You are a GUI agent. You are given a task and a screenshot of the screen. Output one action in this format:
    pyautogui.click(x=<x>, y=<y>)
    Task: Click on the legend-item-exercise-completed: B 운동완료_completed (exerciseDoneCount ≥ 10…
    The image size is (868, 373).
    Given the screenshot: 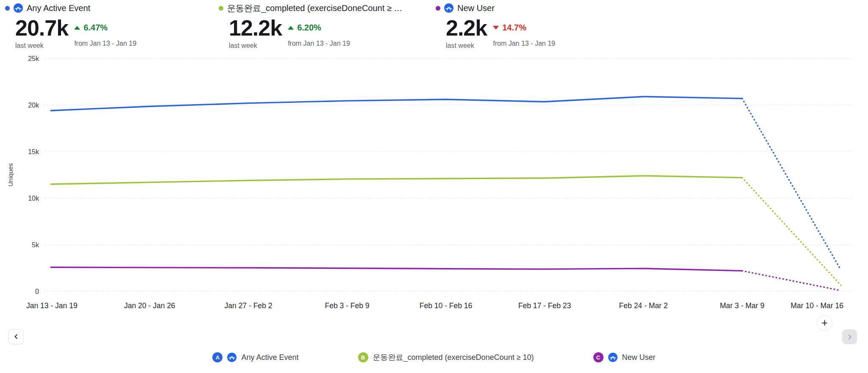 What is the action you would take?
    pyautogui.click(x=446, y=357)
    